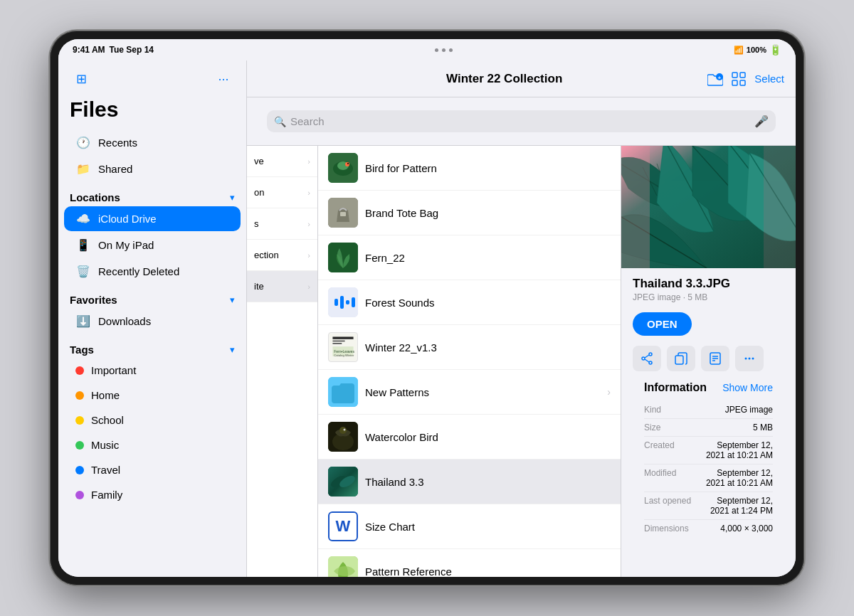 This screenshot has width=854, height=616. Describe the element at coordinates (282, 161) in the screenshot. I see `left-folder-item-drive: ve ›` at that location.